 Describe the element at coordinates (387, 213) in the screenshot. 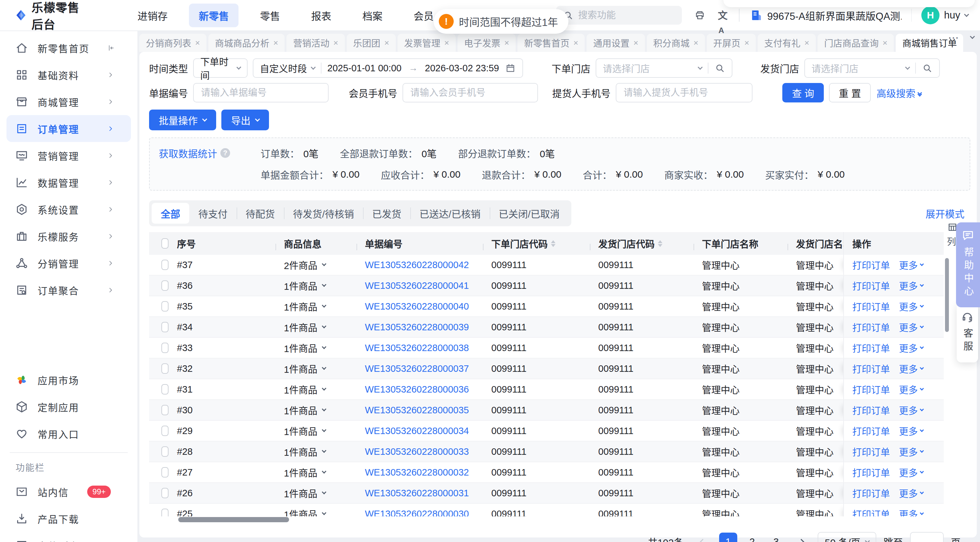

I see `order-status-tab: 已发货` at that location.